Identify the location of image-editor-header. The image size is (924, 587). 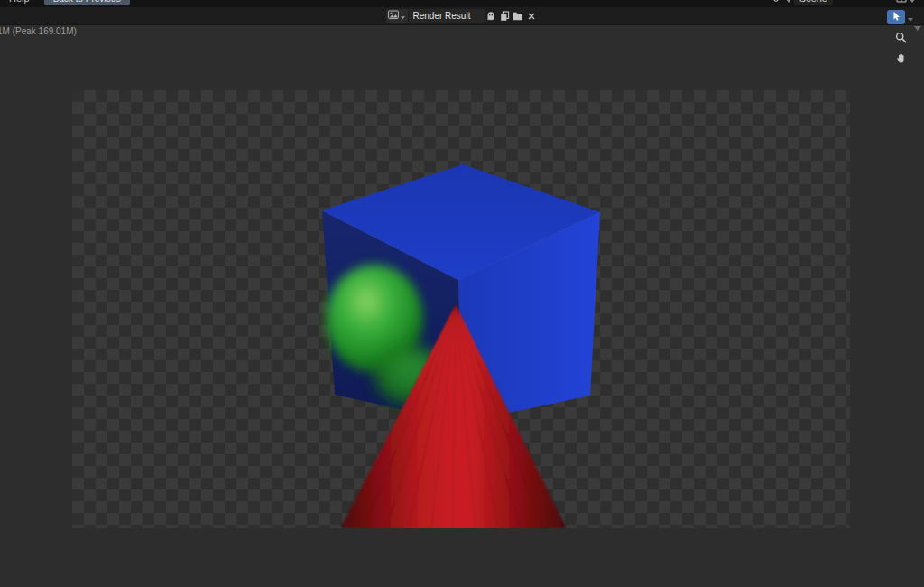
(462, 16).